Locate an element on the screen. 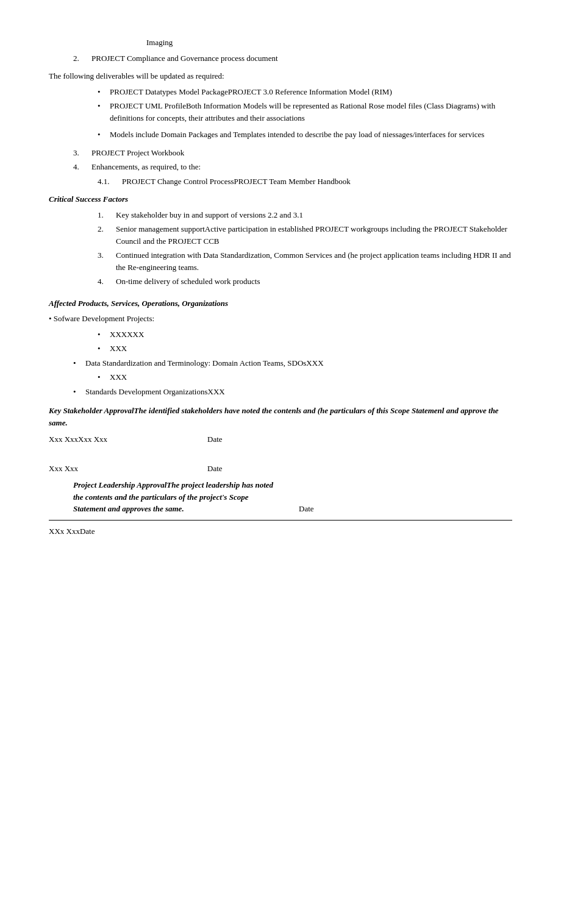 The width and height of the screenshot is (561, 924). item3-number: 3. is located at coordinates (82, 153).